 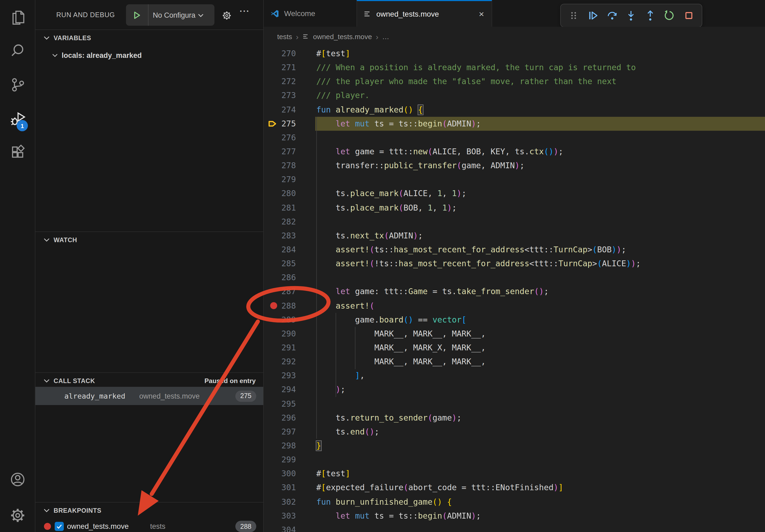 I want to click on tab-welcome: Welcome, so click(x=310, y=13).